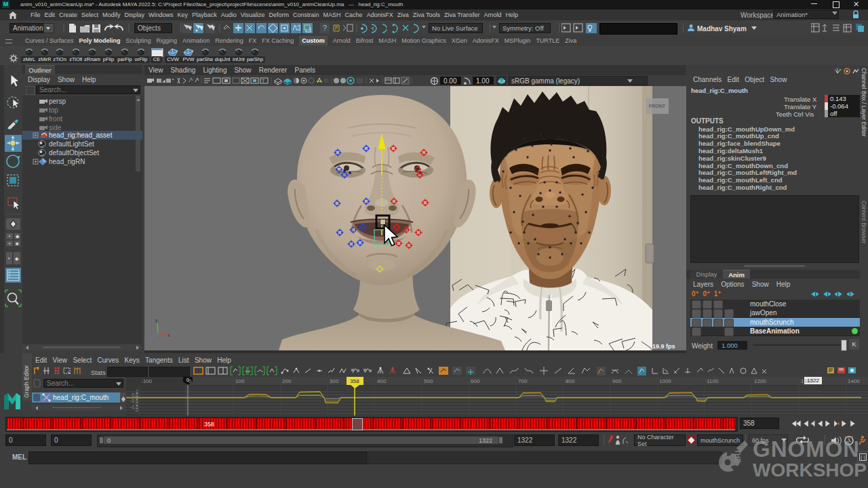 The image size is (868, 488). What do you see at coordinates (81, 136) in the screenshot?
I see `svg-text: head_rig:head_asset` at bounding box center [81, 136].